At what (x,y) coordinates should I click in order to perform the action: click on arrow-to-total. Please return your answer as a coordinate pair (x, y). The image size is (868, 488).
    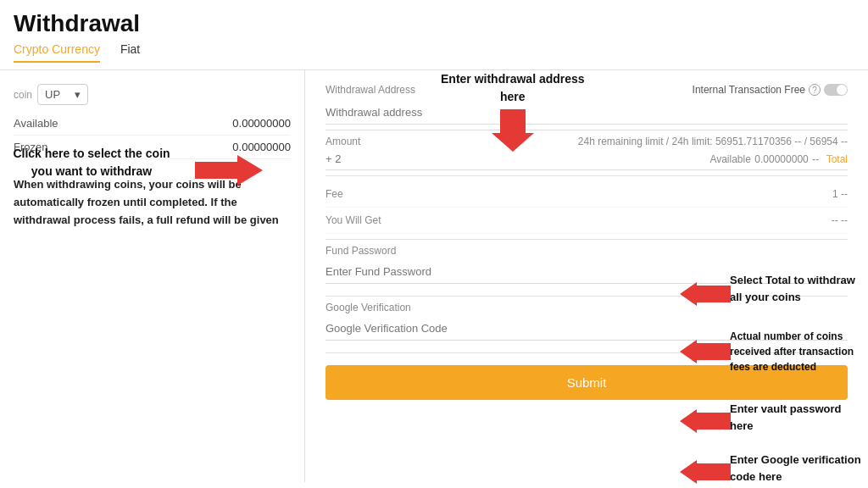
    Looking at the image, I should click on (705, 296).